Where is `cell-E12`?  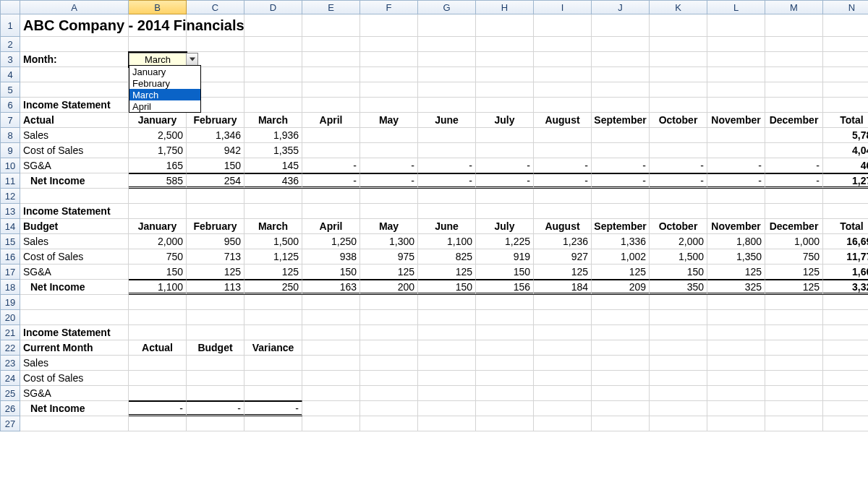
cell-E12 is located at coordinates (331, 197).